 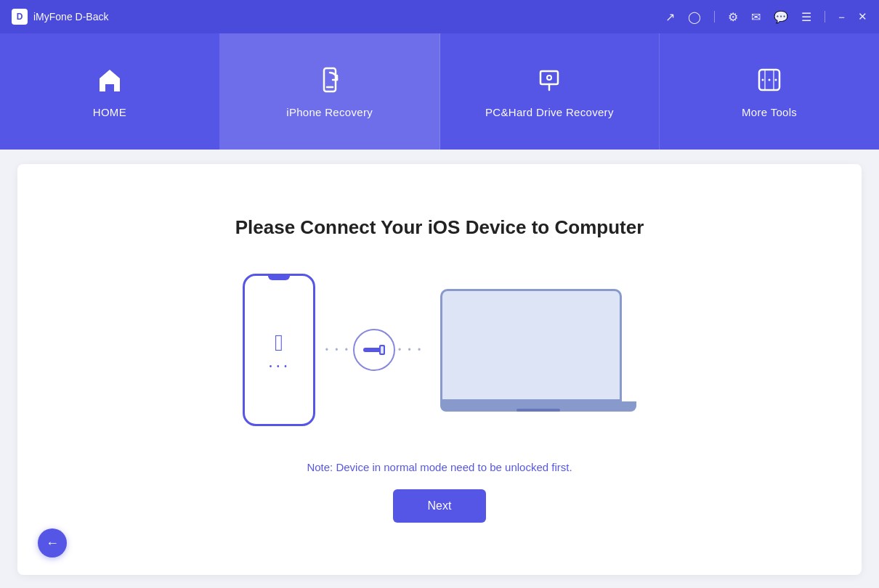 What do you see at coordinates (110, 91) in the screenshot?
I see `tab-home: HOME` at bounding box center [110, 91].